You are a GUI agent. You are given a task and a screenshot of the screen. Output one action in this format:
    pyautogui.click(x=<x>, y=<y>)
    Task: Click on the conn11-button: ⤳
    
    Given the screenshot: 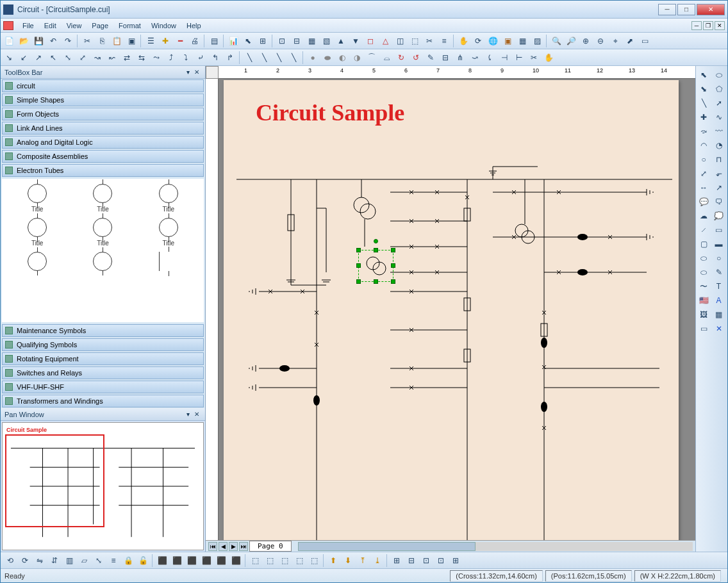 What is the action you would take?
    pyautogui.click(x=156, y=58)
    